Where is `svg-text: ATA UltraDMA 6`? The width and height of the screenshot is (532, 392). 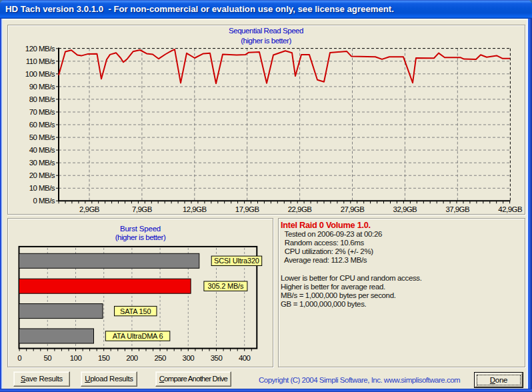
svg-text: ATA UltraDMA 6 is located at coordinates (138, 336).